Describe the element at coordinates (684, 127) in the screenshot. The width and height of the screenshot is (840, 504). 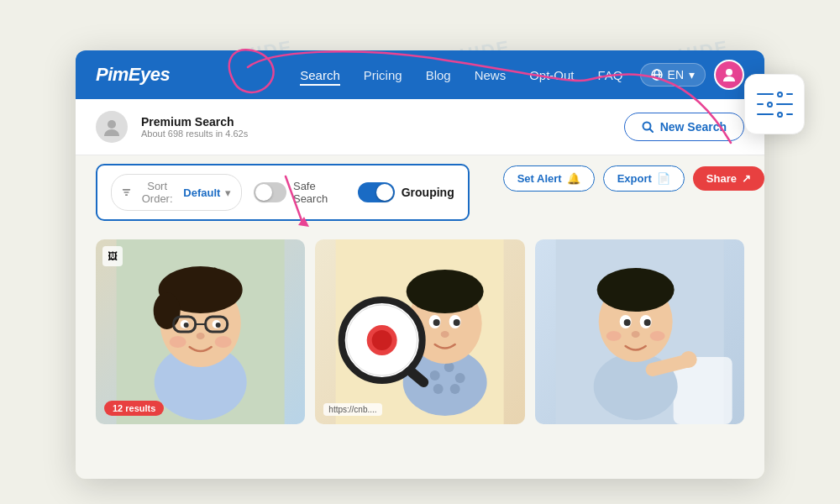
I see `new-search-button: New Search` at that location.